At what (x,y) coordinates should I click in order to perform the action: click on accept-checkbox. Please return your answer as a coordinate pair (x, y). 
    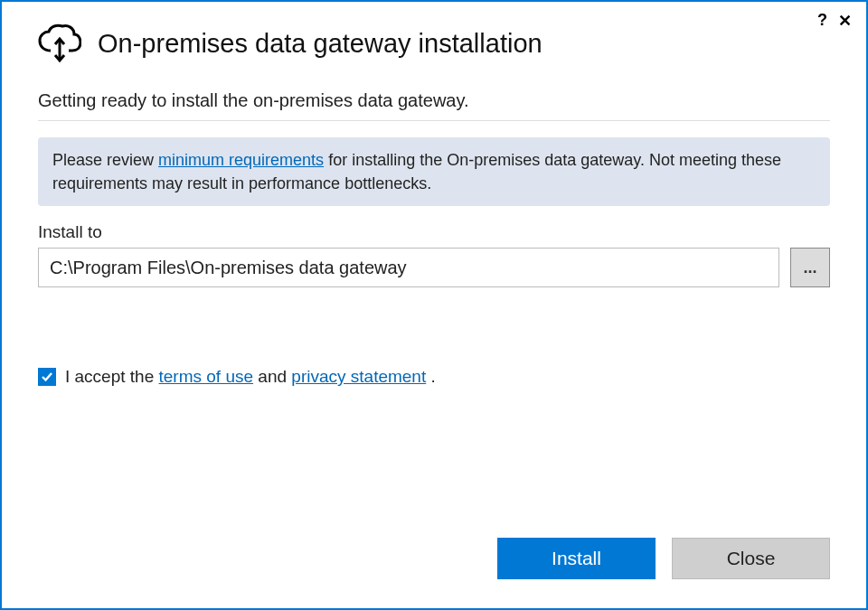
    Looking at the image, I should click on (47, 377).